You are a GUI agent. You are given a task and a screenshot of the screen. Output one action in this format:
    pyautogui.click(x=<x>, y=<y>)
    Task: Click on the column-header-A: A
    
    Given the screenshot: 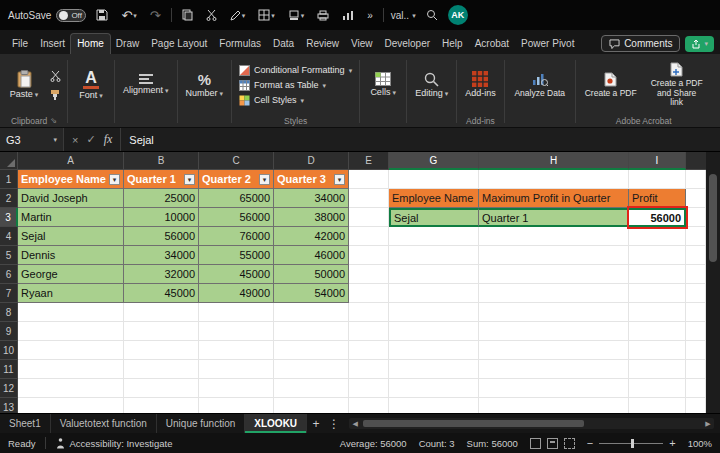 What is the action you would take?
    pyautogui.click(x=71, y=161)
    